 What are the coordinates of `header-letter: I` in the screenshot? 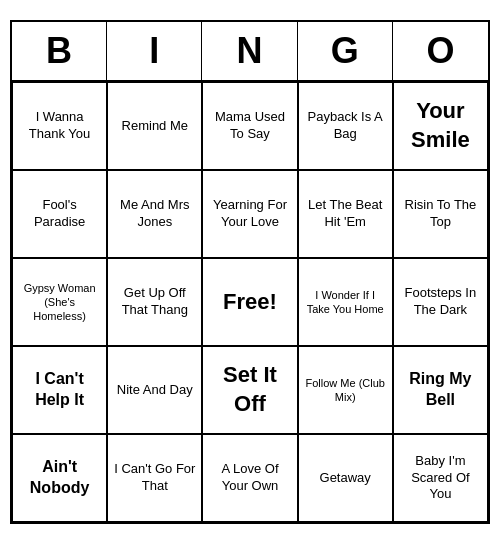 It's located at (154, 51).